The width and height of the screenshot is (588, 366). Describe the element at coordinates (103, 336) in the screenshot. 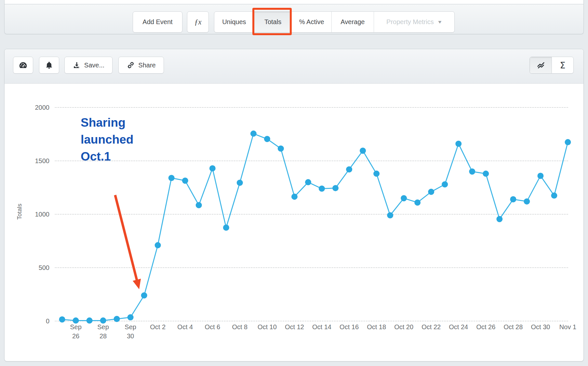

I see `x-tick-label: 28` at that location.